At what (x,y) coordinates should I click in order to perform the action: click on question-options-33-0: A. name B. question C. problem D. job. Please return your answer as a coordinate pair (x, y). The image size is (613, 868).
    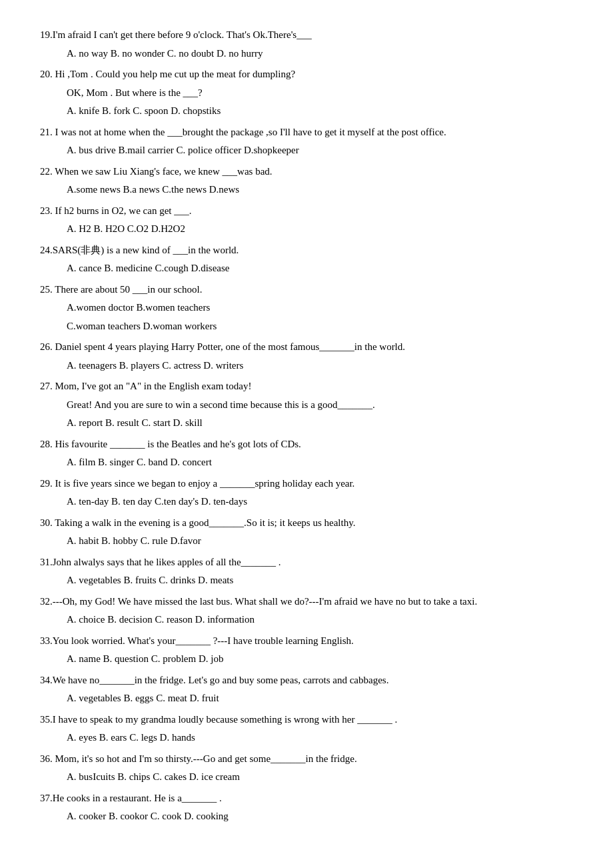
    Looking at the image, I should click on (320, 659).